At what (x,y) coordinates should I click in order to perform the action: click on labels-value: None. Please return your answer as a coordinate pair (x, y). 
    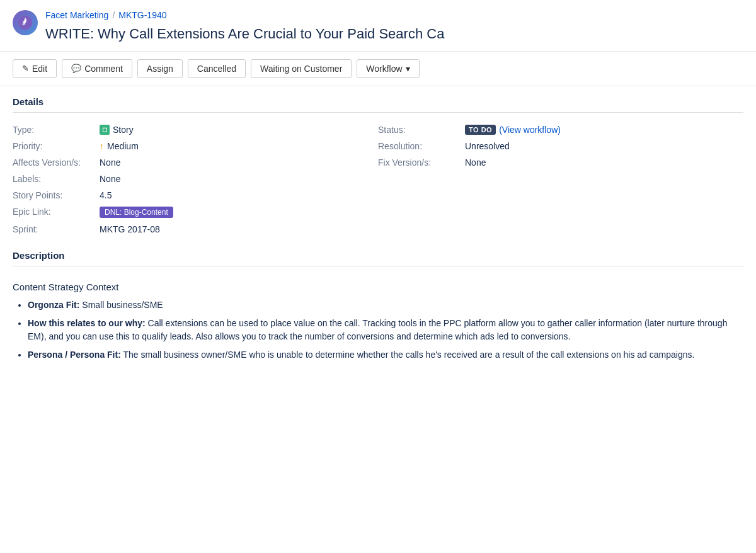
    Looking at the image, I should click on (110, 179).